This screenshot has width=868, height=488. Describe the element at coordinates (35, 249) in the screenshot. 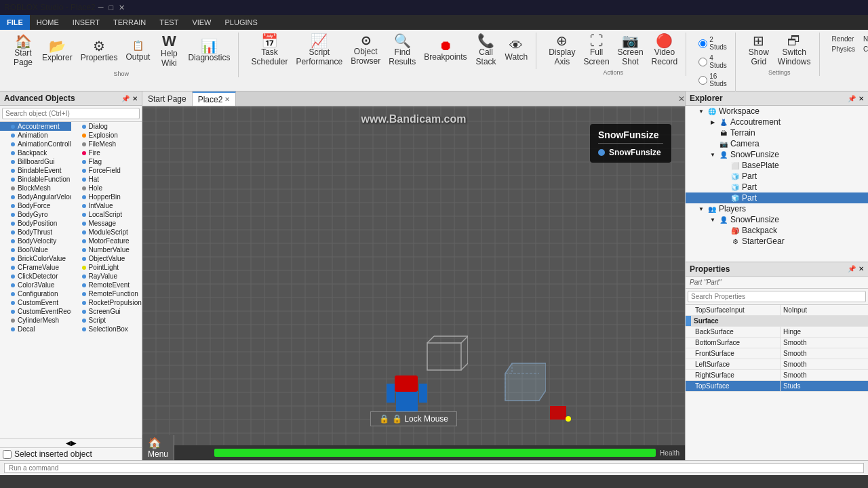

I see `list-item: BoolValue` at that location.